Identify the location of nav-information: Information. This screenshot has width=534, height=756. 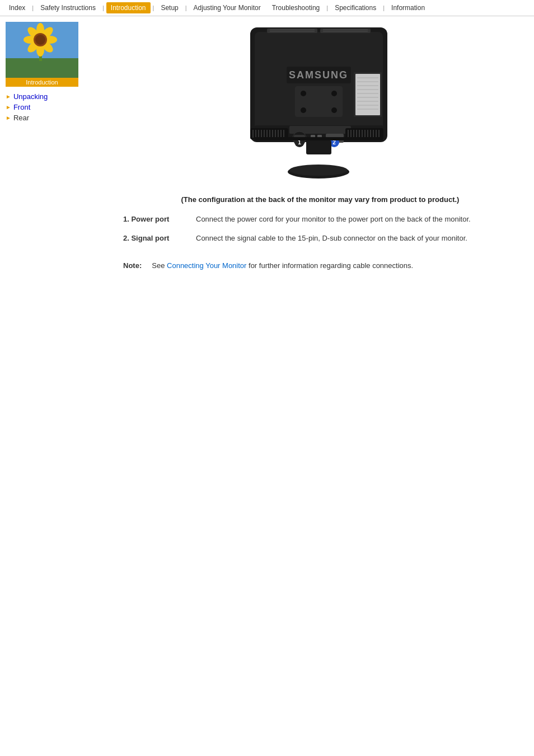
(408, 8).